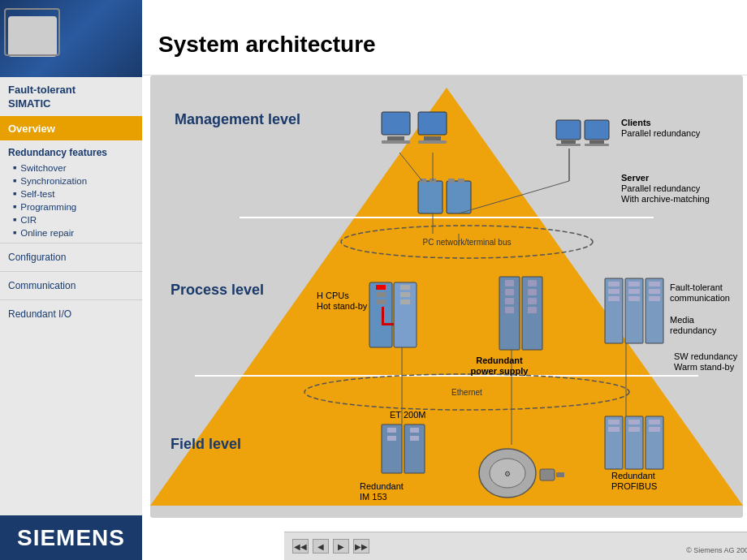  I want to click on sidebar-item-selftest: Self-test, so click(71, 194).